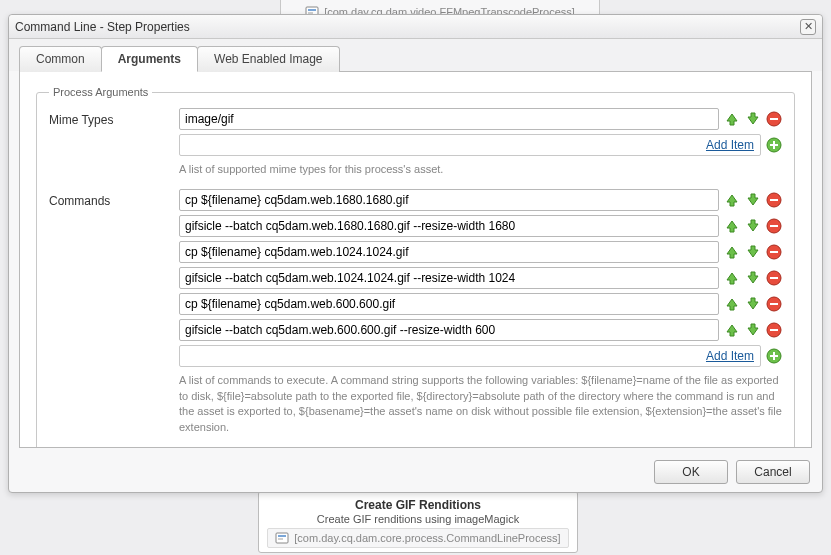  I want to click on command-item-3-move-down, so click(753, 278).